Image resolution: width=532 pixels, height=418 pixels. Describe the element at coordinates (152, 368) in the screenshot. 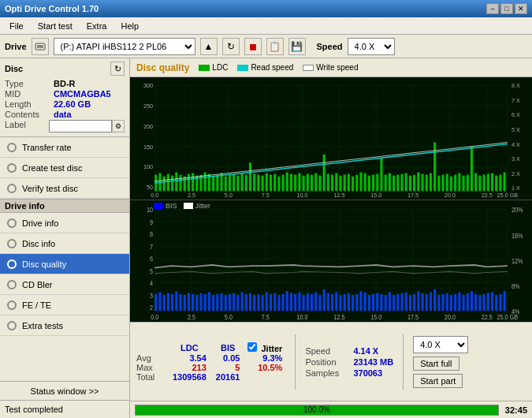

I see `max-label: Max` at that location.